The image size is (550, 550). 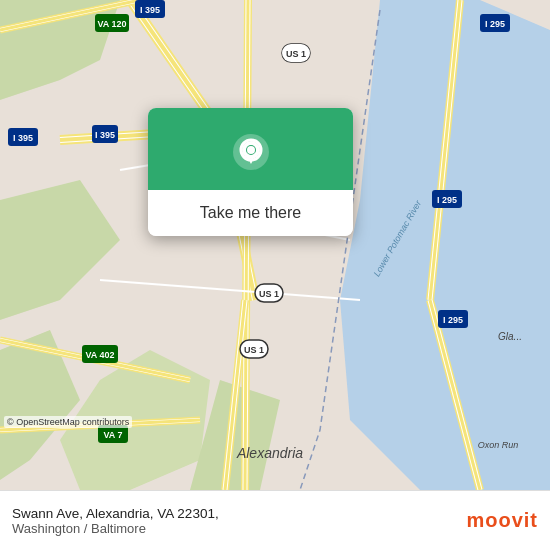 What do you see at coordinates (275, 520) in the screenshot?
I see `info-bar: Swann Ave, Alexandria, VA 22301, Washing…` at bounding box center [275, 520].